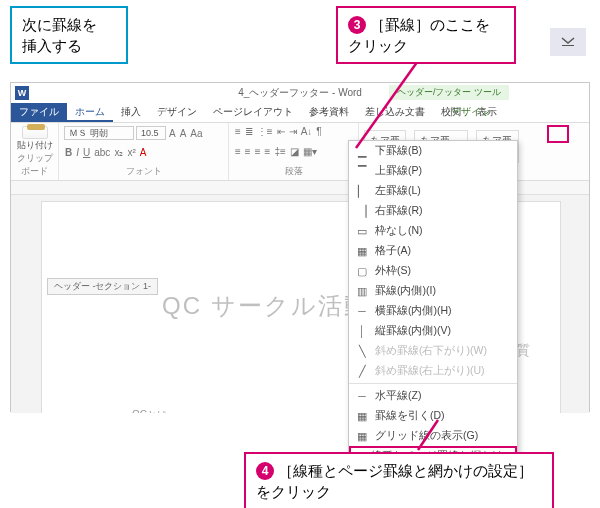 Image resolution: width=600 pixels, height=508 pixels. Describe the element at coordinates (399, 231) in the screenshot. I see `dropdown-item-label: 枠なし(N)` at that location.